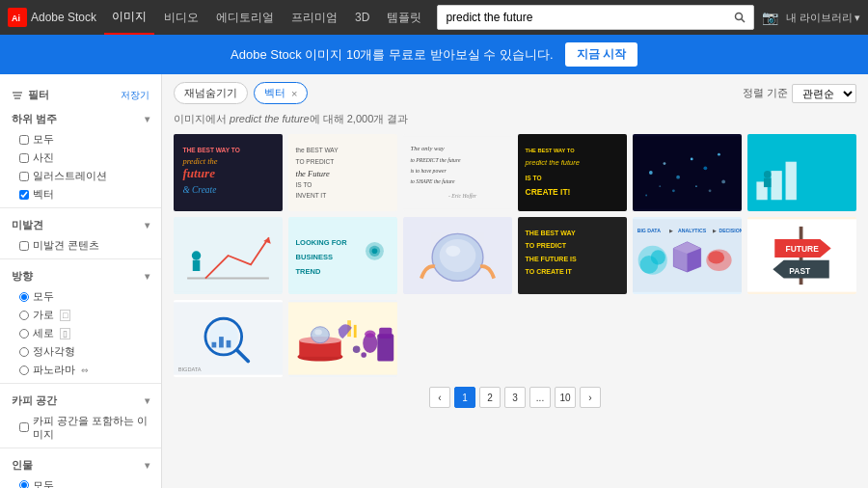  I want to click on page-3-button: 3, so click(515, 397).